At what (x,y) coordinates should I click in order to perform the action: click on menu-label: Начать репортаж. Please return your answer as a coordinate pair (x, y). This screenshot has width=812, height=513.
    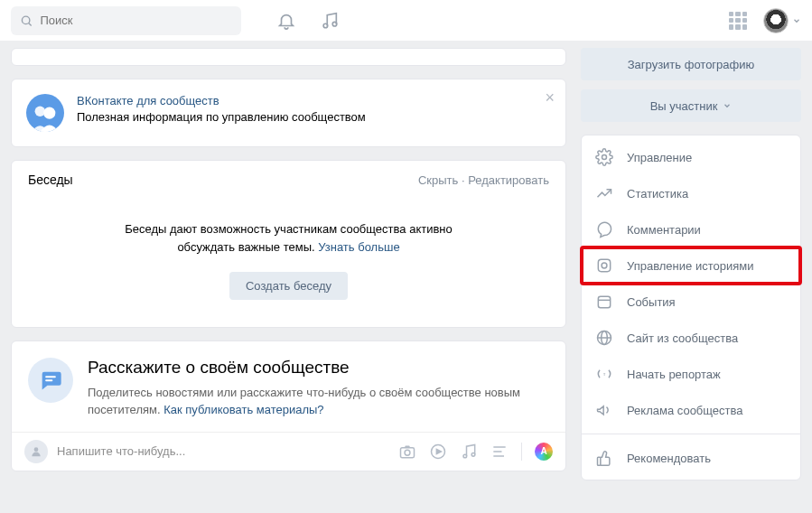
    Looking at the image, I should click on (674, 374).